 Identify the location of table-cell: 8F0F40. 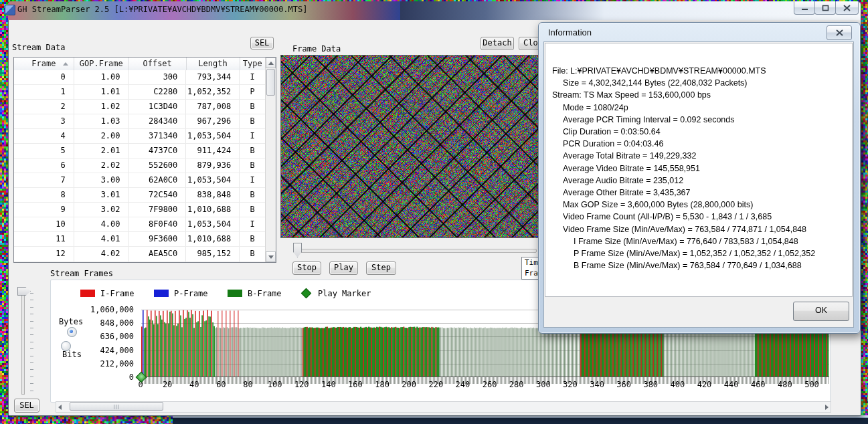
(158, 225).